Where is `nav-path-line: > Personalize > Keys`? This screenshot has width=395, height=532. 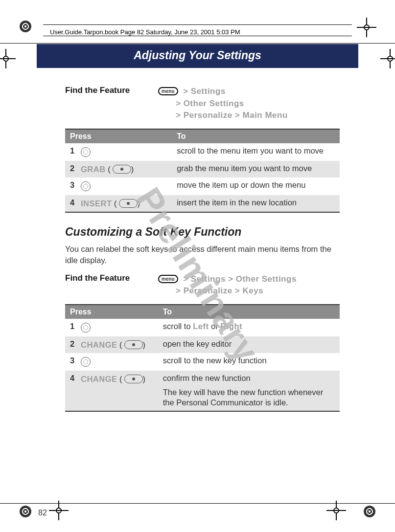 nav-path-line: > Personalize > Keys is located at coordinates (219, 290).